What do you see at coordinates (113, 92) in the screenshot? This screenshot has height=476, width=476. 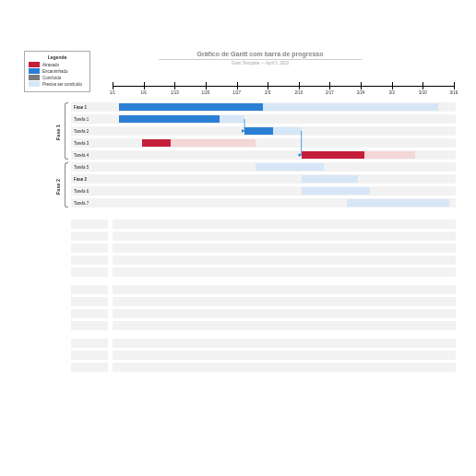 I see `axis-tick-label: 1/1` at bounding box center [113, 92].